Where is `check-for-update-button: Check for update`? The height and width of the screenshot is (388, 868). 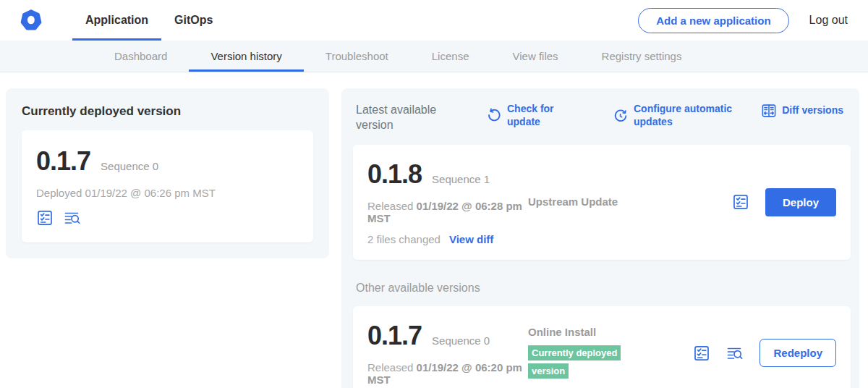
check-for-update-button: Check for update is located at coordinates (524, 116).